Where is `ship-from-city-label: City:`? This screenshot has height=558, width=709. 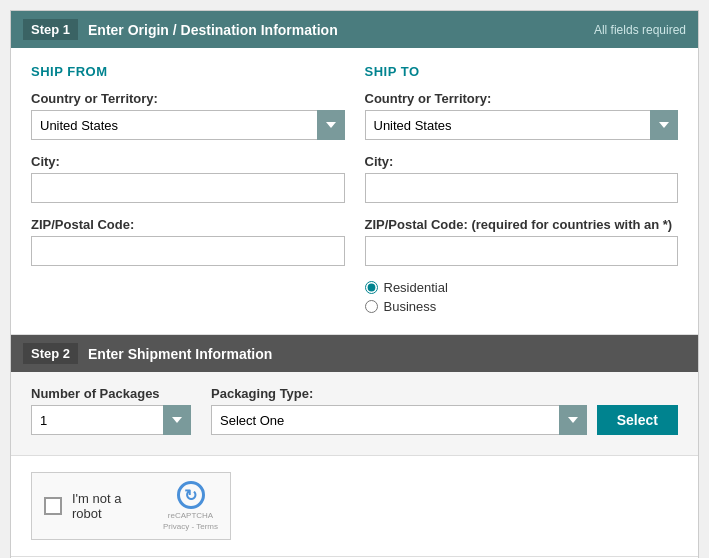 ship-from-city-label: City: is located at coordinates (188, 162).